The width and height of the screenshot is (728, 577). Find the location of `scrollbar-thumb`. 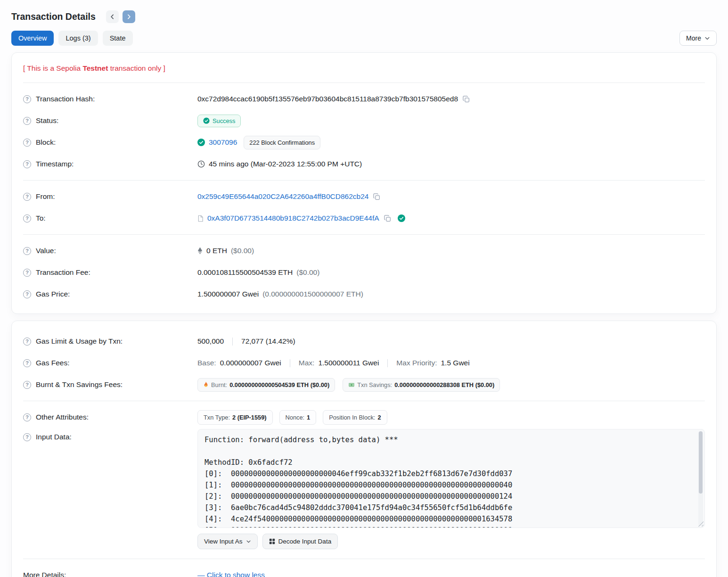

scrollbar-thumb is located at coordinates (701, 462).